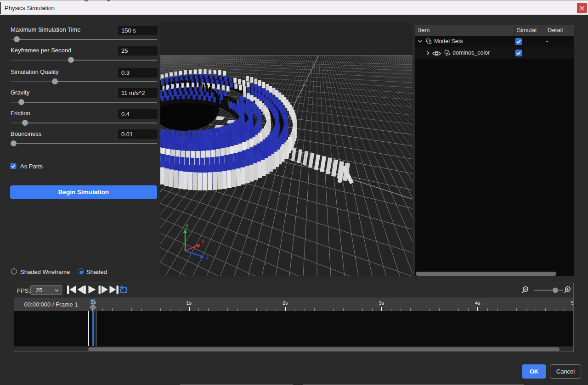  What do you see at coordinates (187, 225) in the screenshot?
I see `svg-text: y` at bounding box center [187, 225].